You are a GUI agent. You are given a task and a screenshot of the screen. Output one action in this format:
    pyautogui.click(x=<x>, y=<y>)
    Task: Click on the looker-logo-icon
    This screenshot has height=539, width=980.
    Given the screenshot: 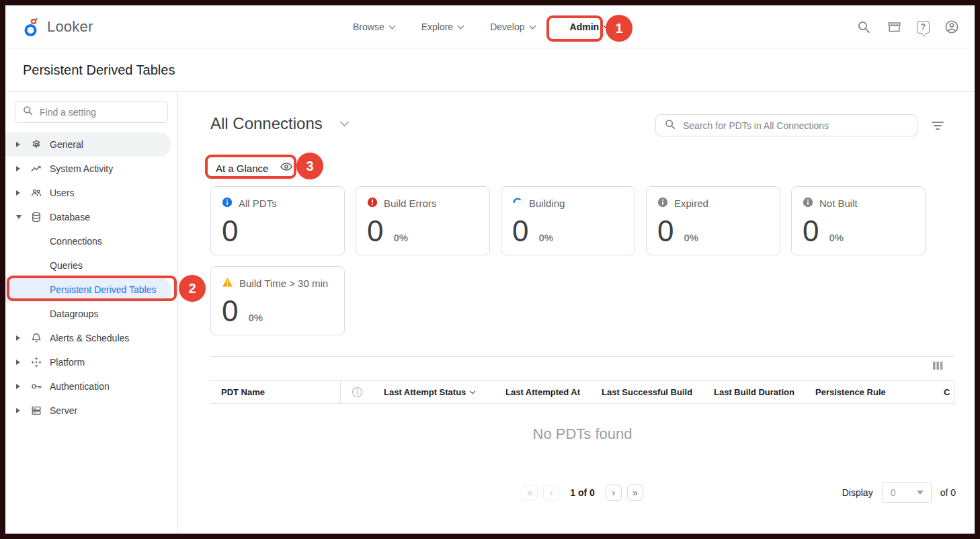 What is the action you would take?
    pyautogui.click(x=32, y=27)
    